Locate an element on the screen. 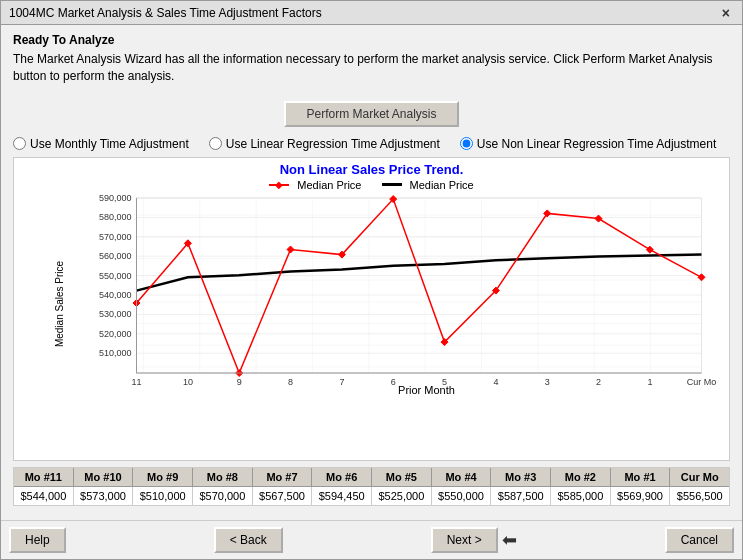 This screenshot has width=743, height=560. radio-nonlinear-input is located at coordinates (466, 144).